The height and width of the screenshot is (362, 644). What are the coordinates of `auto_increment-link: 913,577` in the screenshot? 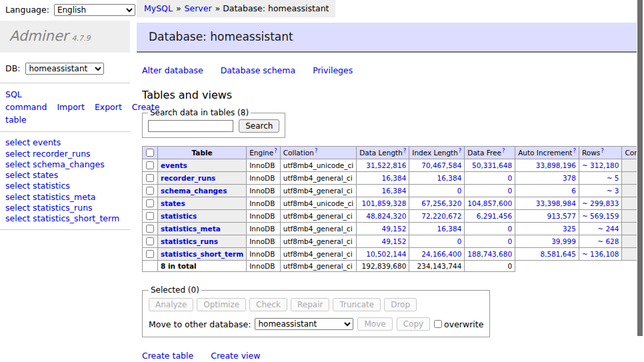 It's located at (561, 216).